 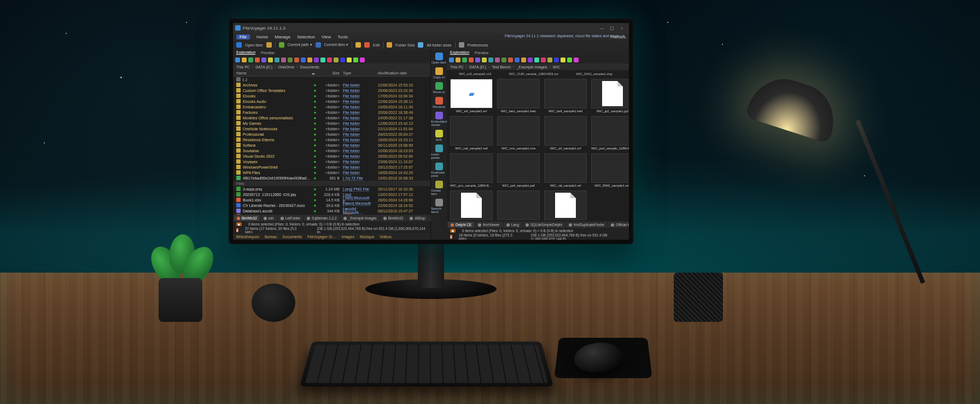 What do you see at coordinates (439, 136) in the screenshot?
I see `mid-tool-edit: Edit` at bounding box center [439, 136].